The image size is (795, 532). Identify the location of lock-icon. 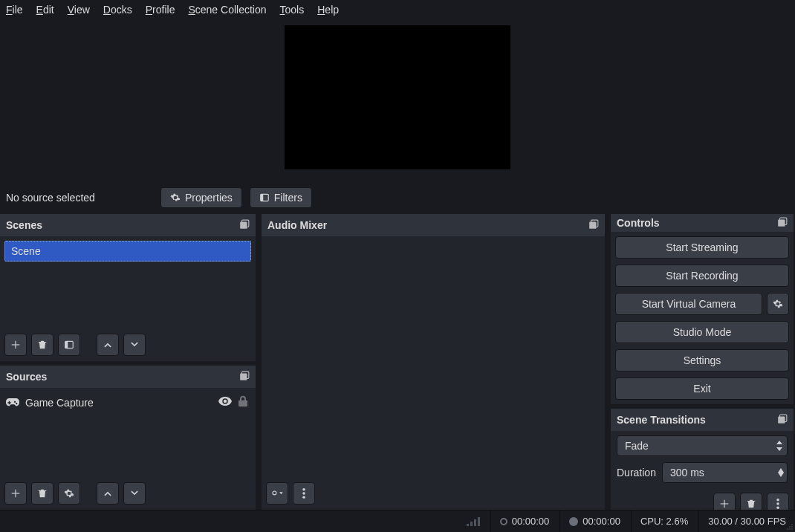
(243, 401).